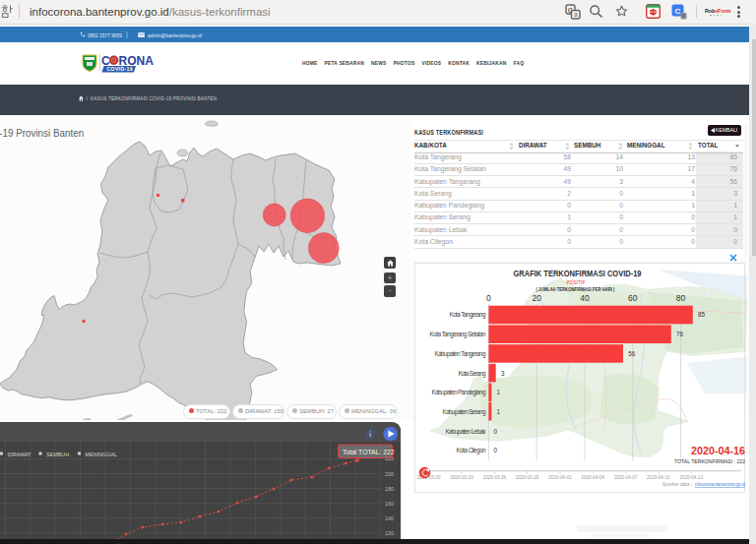  I want to click on svg-text: 40, so click(585, 298).